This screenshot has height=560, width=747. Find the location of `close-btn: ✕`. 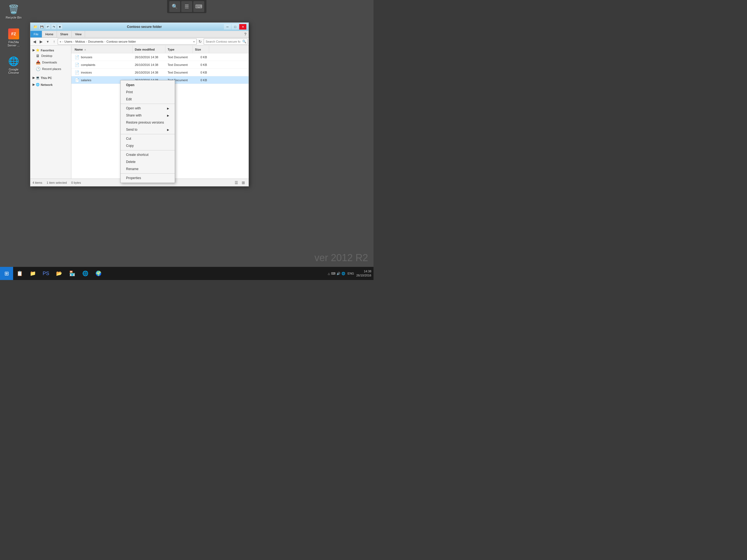

close-btn: ✕ is located at coordinates (243, 27).